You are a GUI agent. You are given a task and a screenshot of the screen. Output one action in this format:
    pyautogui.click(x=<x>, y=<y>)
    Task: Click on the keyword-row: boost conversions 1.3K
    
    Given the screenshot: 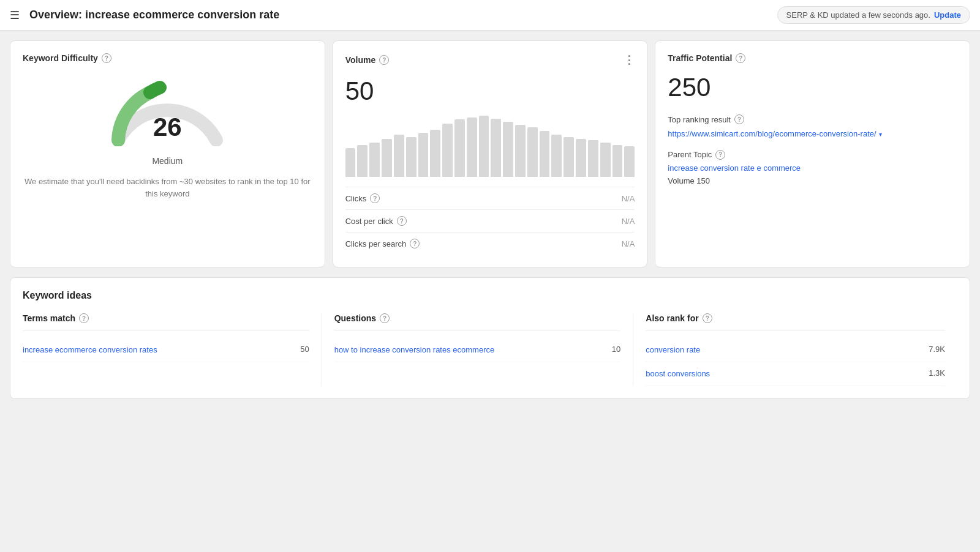 What is the action you would take?
    pyautogui.click(x=795, y=375)
    